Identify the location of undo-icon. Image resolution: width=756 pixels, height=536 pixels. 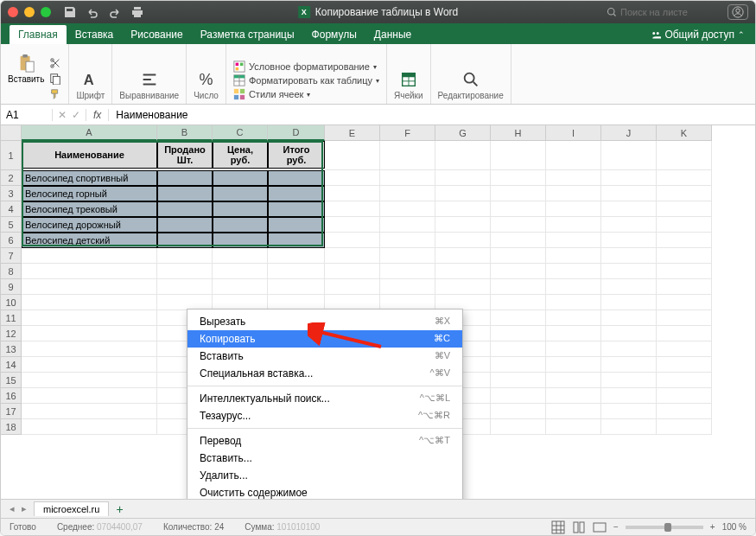
(92, 12).